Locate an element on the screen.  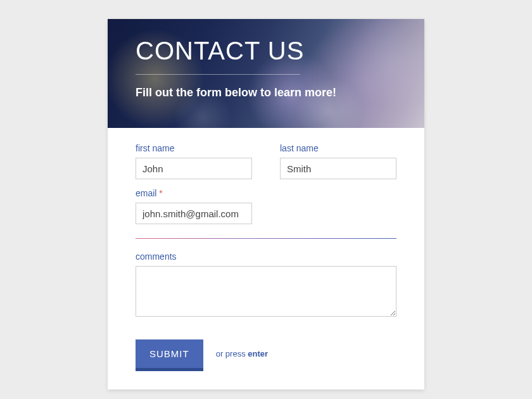
first-name-group: first name is located at coordinates (194, 161).